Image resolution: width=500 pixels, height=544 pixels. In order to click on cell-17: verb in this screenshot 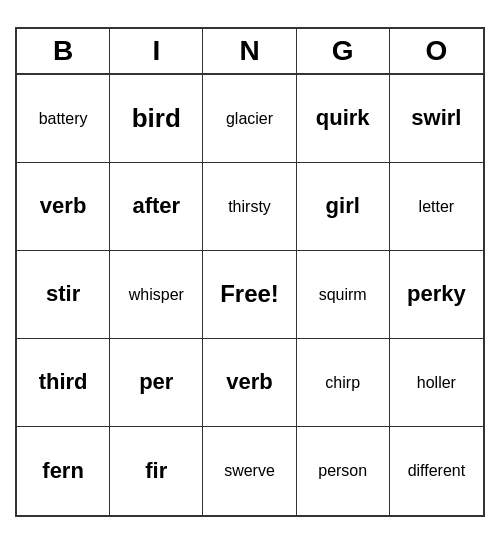, I will do `click(250, 383)`.